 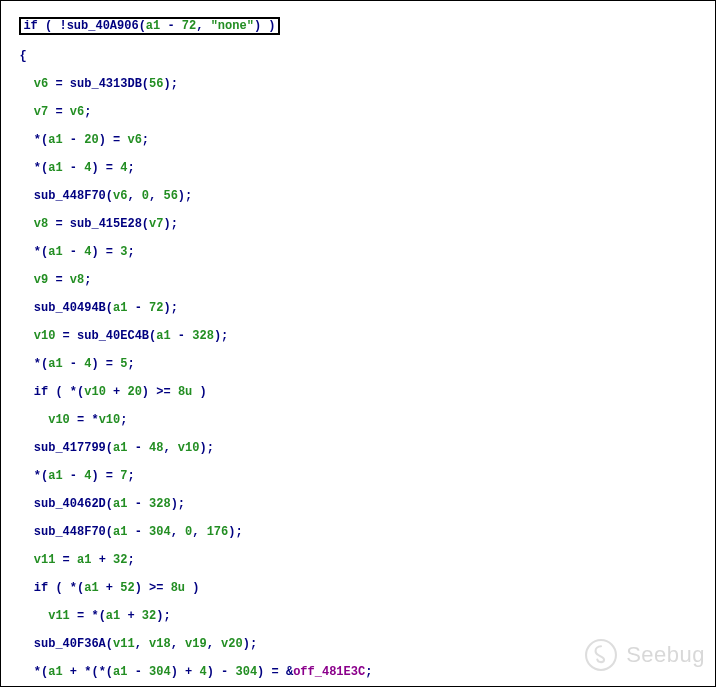 What do you see at coordinates (360, 616) in the screenshot?
I see `line: v11 = *(a1 + 32);` at bounding box center [360, 616].